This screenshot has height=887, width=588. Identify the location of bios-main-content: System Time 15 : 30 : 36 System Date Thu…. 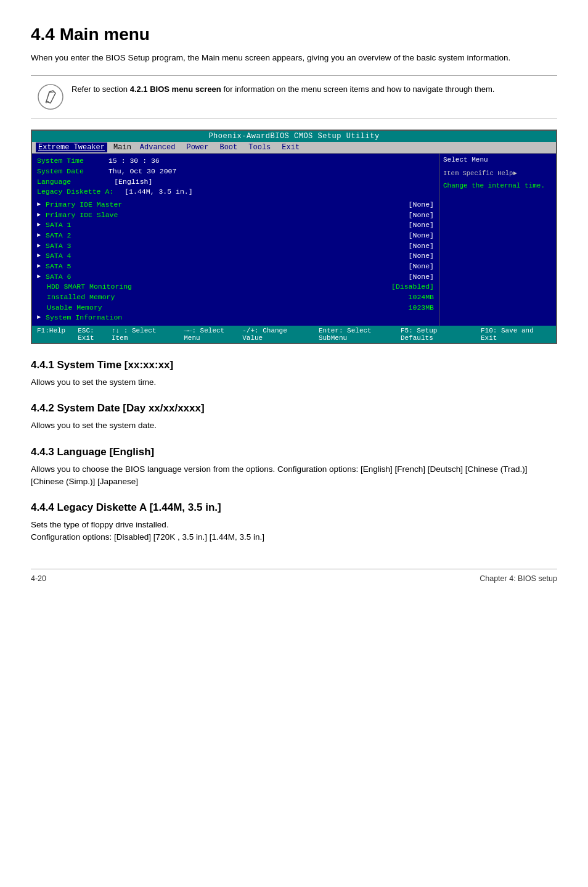
(235, 239).